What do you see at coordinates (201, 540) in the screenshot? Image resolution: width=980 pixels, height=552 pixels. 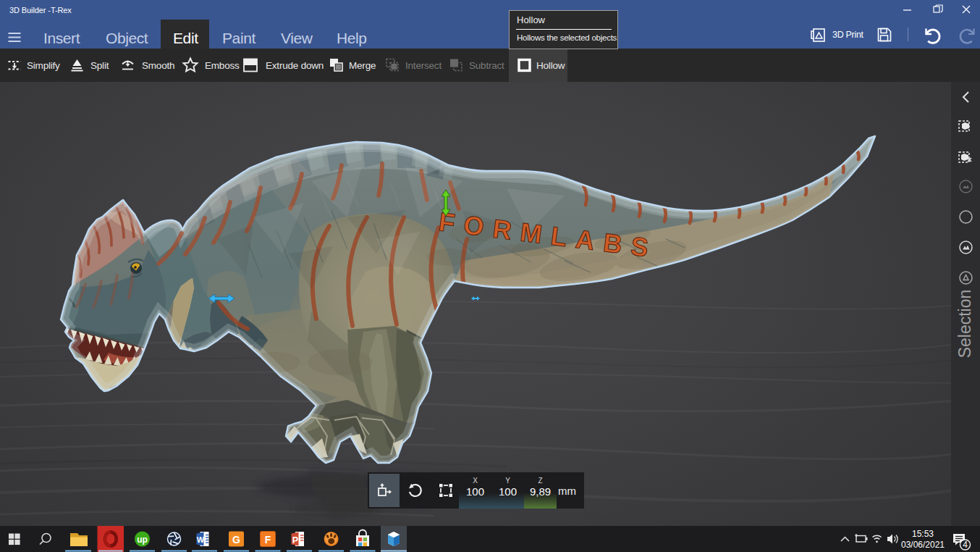 I see `svg-text: W` at bounding box center [201, 540].